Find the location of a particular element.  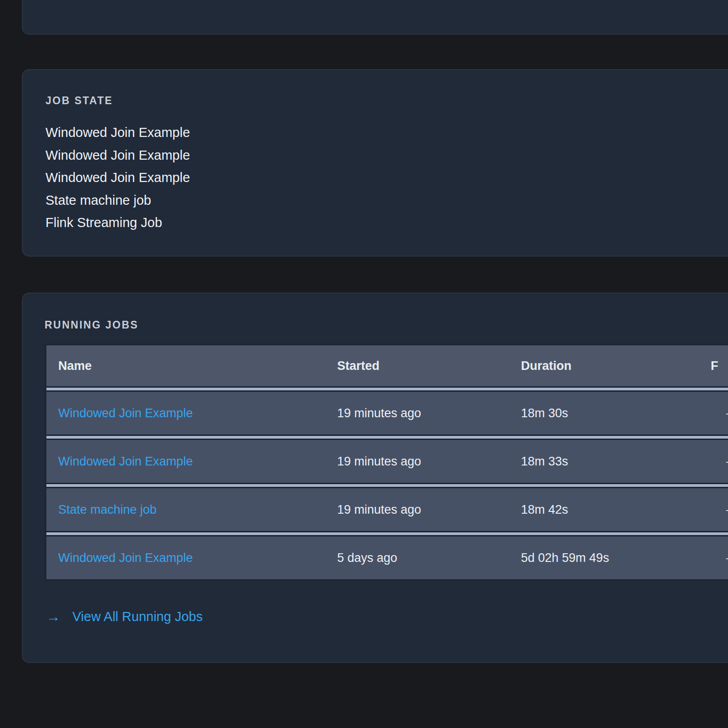

view-all-label: View All Running Jobs is located at coordinates (137, 617).